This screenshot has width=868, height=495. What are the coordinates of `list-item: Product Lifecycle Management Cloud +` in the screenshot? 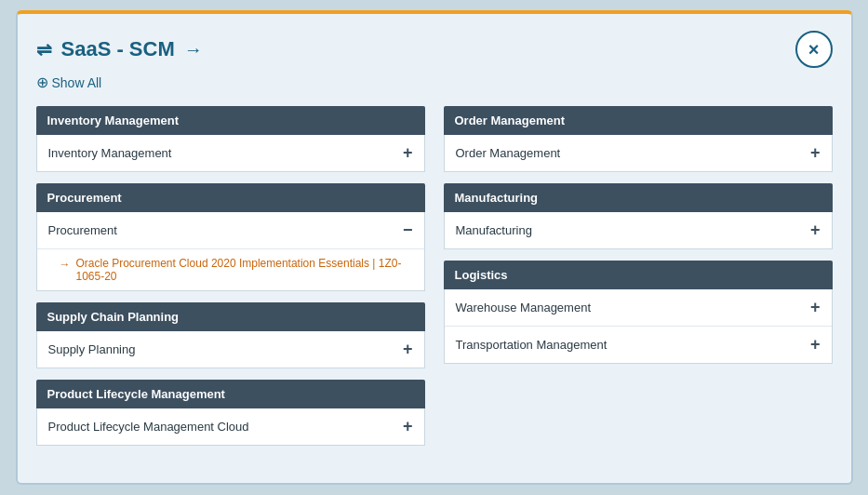 It's located at (231, 426).